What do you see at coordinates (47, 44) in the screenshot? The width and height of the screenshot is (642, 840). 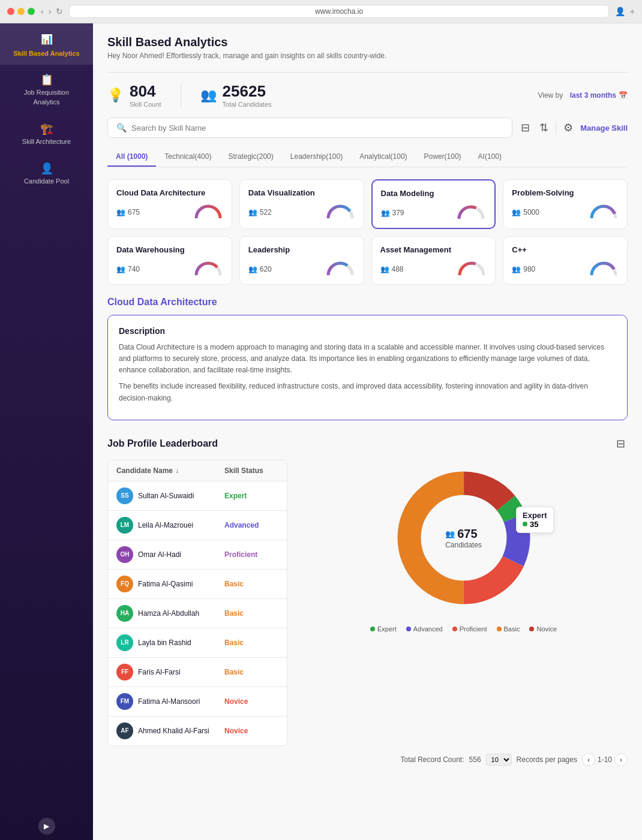 I see `sidebar-item-insights: 📊 Skill Based Analytics` at bounding box center [47, 44].